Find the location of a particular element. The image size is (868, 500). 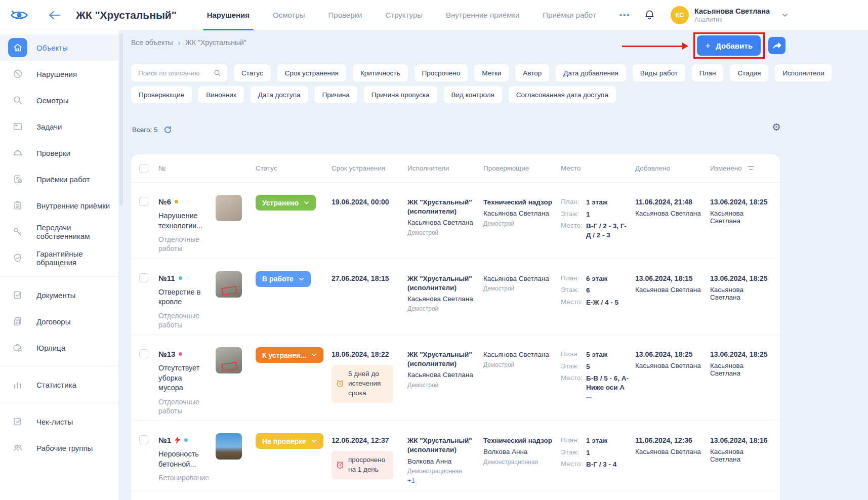

filter-skip-reason: Причина пропуска is located at coordinates (401, 95).